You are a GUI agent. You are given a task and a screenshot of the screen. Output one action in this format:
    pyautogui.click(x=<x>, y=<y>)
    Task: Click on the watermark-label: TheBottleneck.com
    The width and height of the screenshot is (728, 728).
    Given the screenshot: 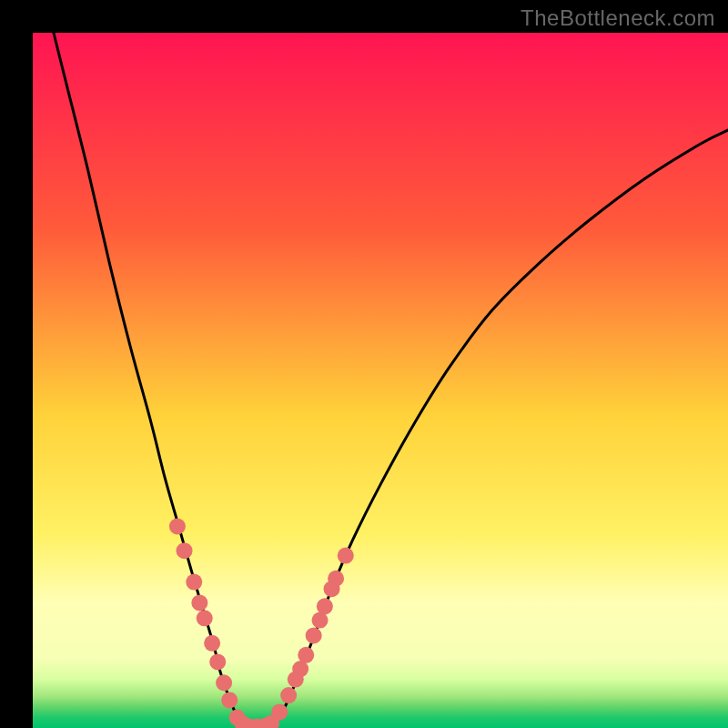 What is the action you would take?
    pyautogui.click(x=618, y=18)
    